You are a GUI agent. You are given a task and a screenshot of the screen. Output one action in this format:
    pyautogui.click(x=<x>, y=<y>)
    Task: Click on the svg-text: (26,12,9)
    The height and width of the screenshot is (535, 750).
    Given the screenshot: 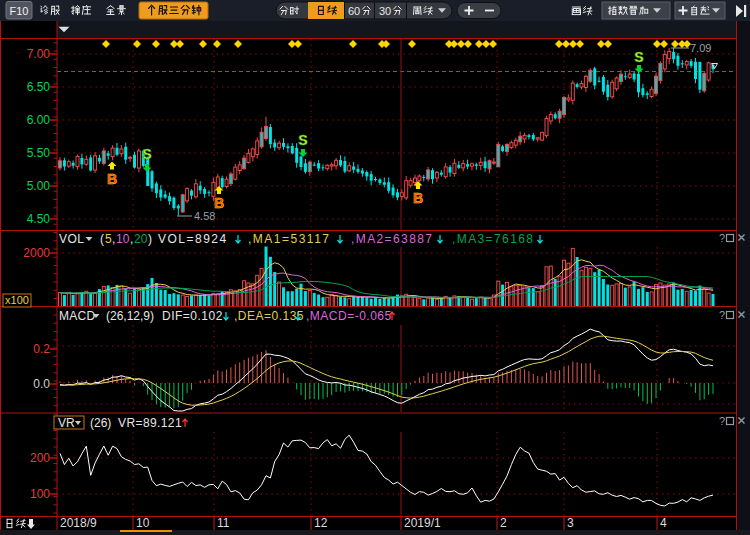 What is the action you would take?
    pyautogui.click(x=130, y=316)
    